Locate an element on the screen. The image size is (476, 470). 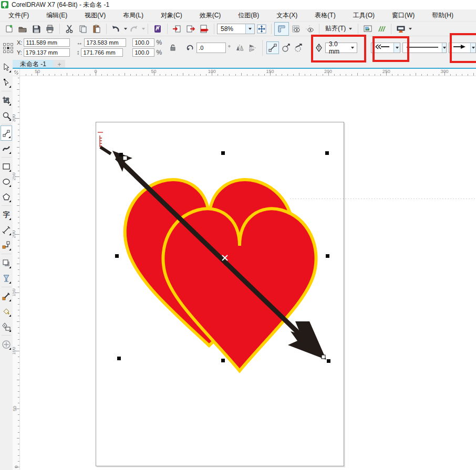
mirror-vertical-button is located at coordinates (253, 48).